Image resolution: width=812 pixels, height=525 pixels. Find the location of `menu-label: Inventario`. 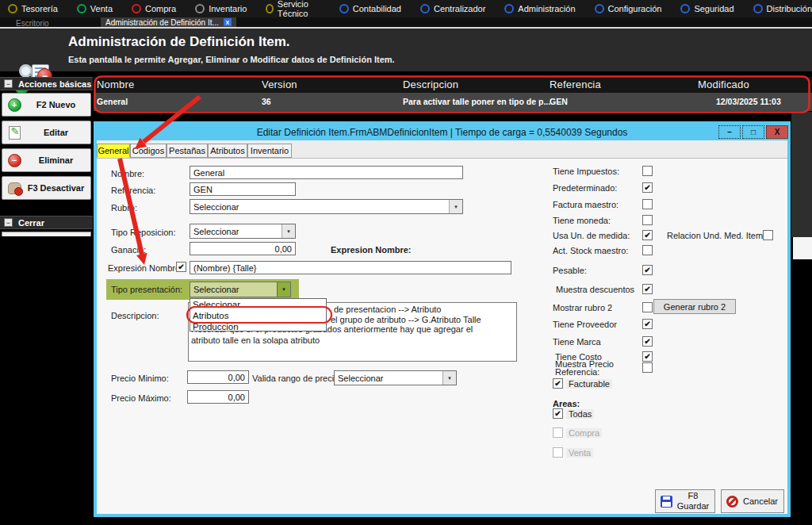

menu-label: Inventario is located at coordinates (228, 9).